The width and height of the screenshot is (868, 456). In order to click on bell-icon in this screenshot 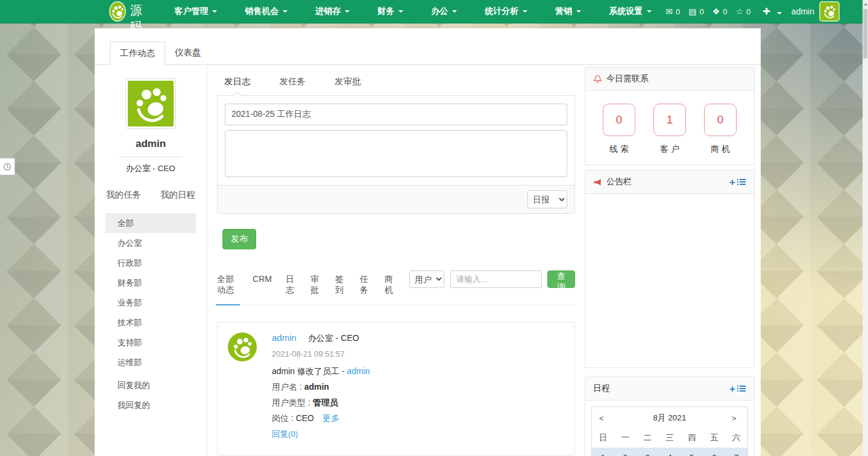, I will do `click(598, 80)`.